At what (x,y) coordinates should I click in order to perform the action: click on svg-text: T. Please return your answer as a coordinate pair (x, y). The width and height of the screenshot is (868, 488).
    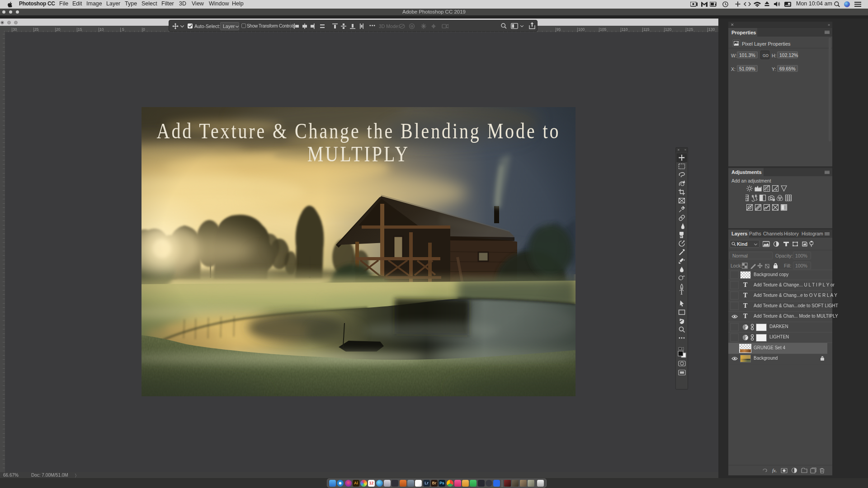
    Looking at the image, I should click on (682, 292).